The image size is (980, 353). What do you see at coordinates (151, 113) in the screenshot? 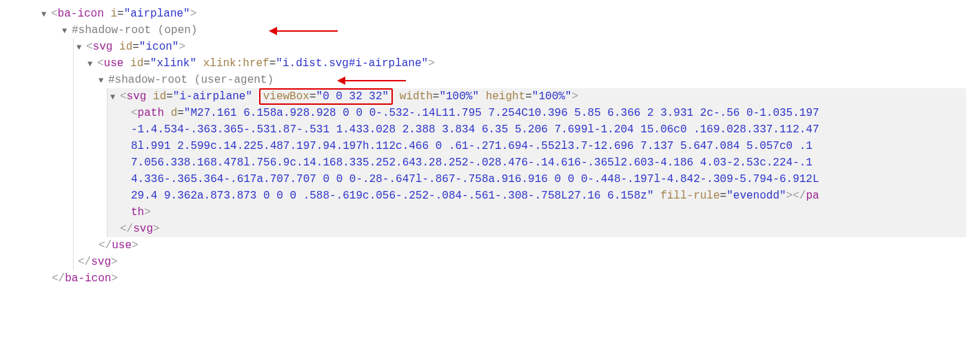
I see `tag-name: path` at bounding box center [151, 113].